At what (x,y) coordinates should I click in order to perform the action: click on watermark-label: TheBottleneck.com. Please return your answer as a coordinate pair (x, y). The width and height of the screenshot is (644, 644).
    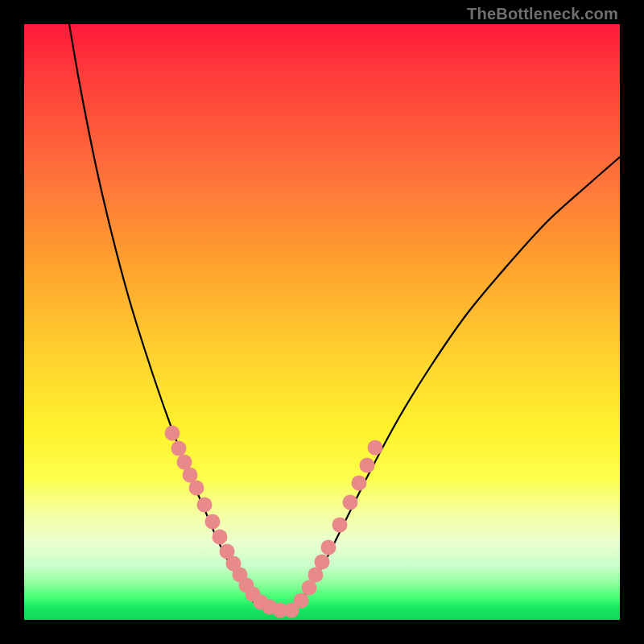
    Looking at the image, I should click on (543, 14).